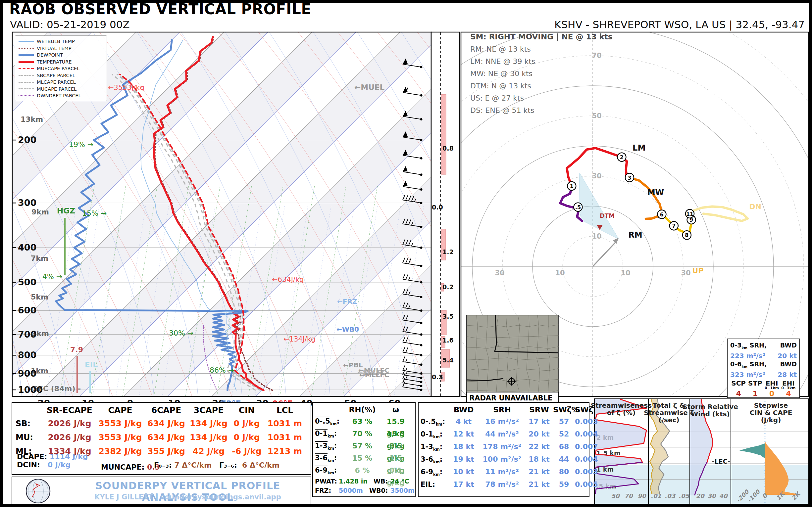  Describe the element at coordinates (61, 96) in the screenshot. I see `legend-item: DWNDRFT PARCEL` at that location.